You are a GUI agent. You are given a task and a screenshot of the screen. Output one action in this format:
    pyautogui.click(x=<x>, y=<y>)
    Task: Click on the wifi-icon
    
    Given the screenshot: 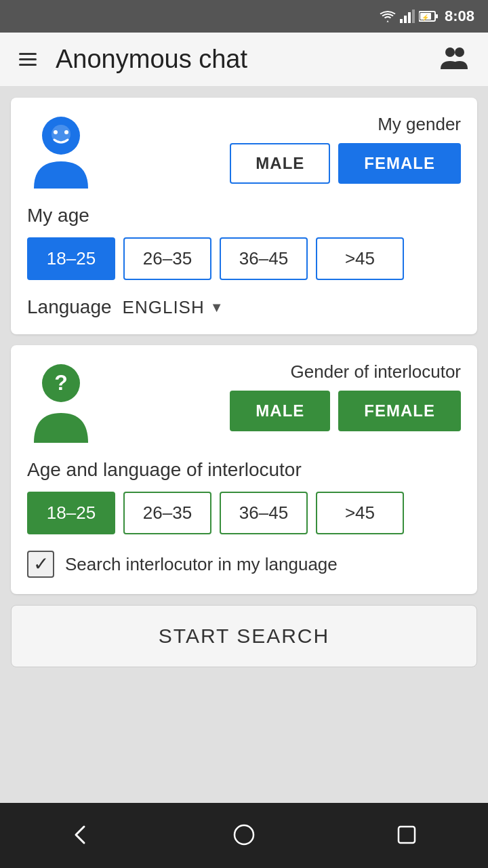 What is the action you would take?
    pyautogui.click(x=388, y=16)
    